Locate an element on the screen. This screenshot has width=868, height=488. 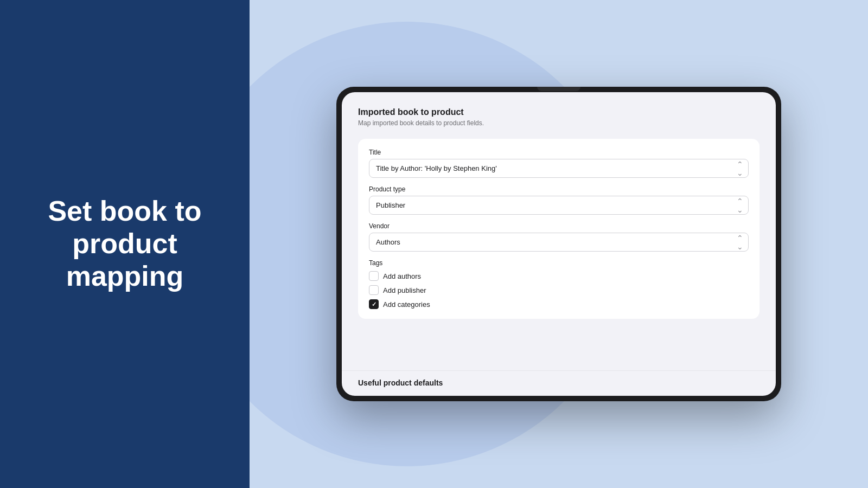
tablet-notch is located at coordinates (559, 89).